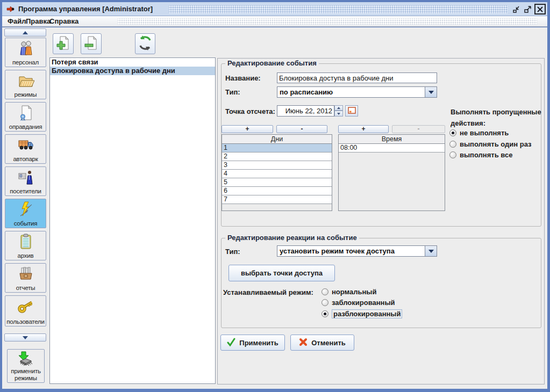 This screenshot has width=550, height=392. Describe the element at coordinates (516, 10) in the screenshot. I see `iconify-button` at that location.